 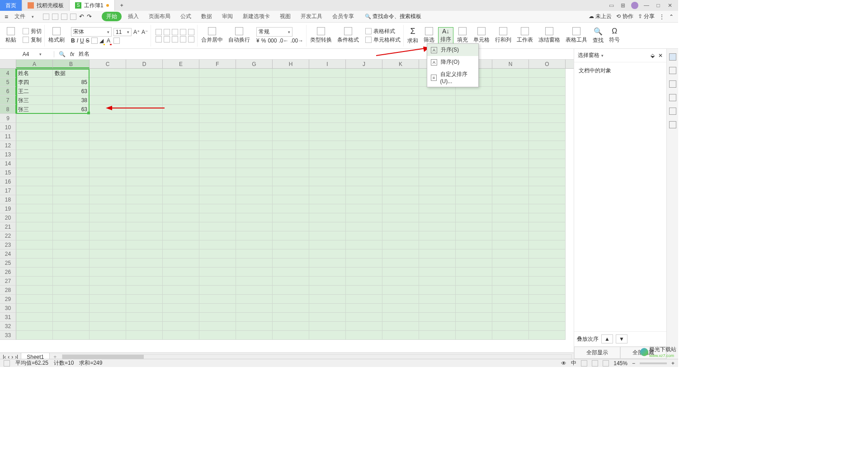 I want to click on sort-custom: ≡自定义排序(U)..., so click(x=453, y=78).